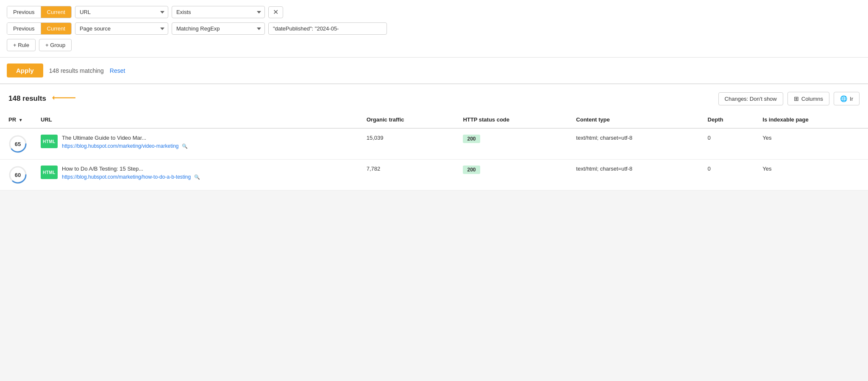 This screenshot has height=381, width=868. I want to click on filter-row1-toggle-group: Previous Current, so click(39, 12).